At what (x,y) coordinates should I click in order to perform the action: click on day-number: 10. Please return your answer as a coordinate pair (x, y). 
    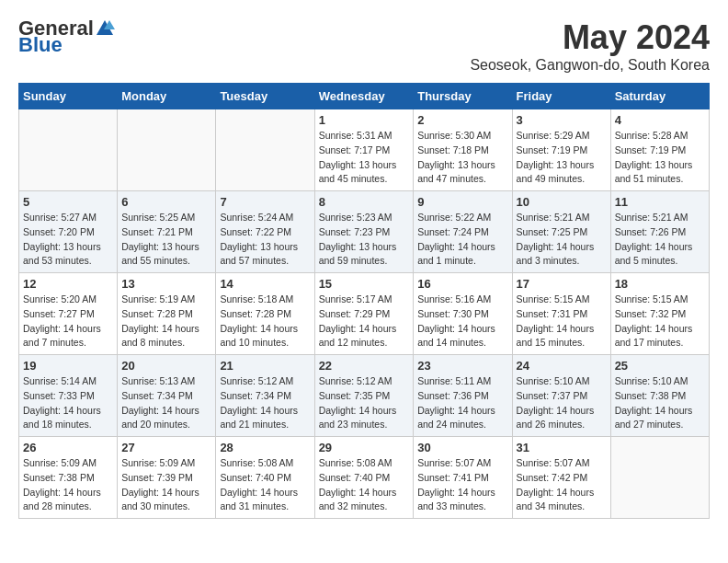
    Looking at the image, I should click on (562, 202).